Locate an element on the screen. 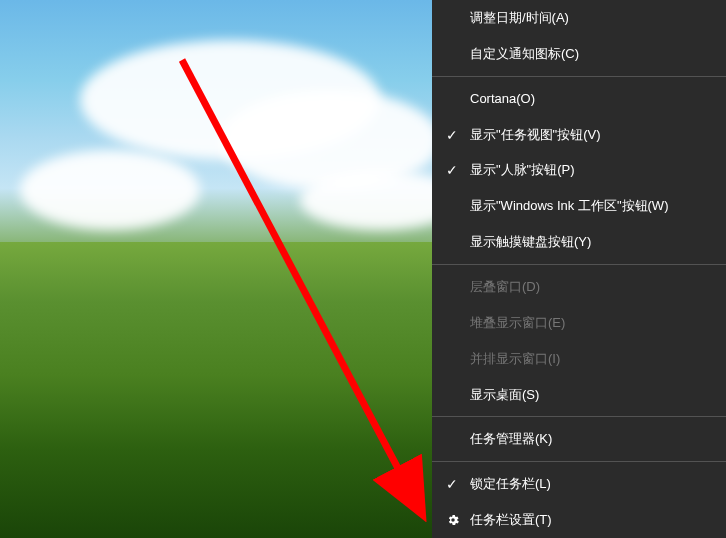 The height and width of the screenshot is (538, 726). menu-item-show-people: ✓ 显示"人脉"按钮(P) is located at coordinates (579, 170).